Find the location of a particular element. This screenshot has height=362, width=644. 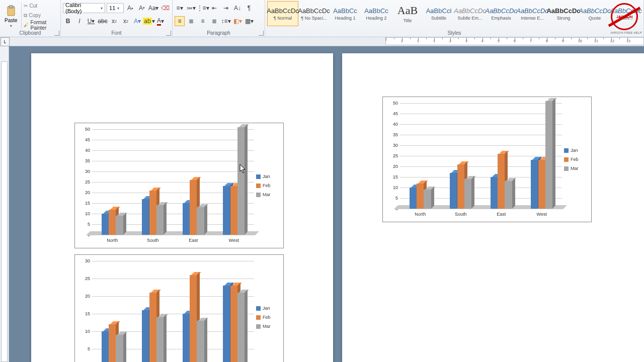

highlight-button: ab▾ is located at coordinates (149, 21).